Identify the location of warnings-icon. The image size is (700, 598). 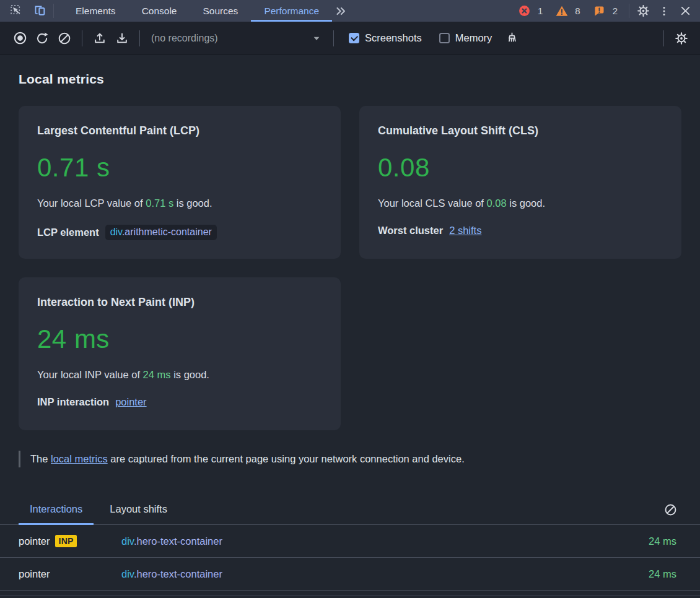
(562, 11).